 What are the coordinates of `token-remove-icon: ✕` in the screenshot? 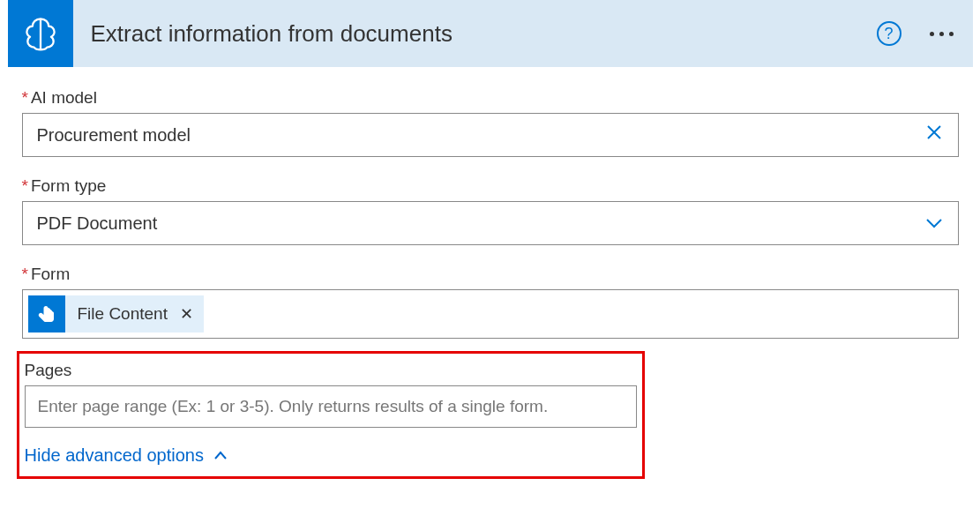 It's located at (191, 314).